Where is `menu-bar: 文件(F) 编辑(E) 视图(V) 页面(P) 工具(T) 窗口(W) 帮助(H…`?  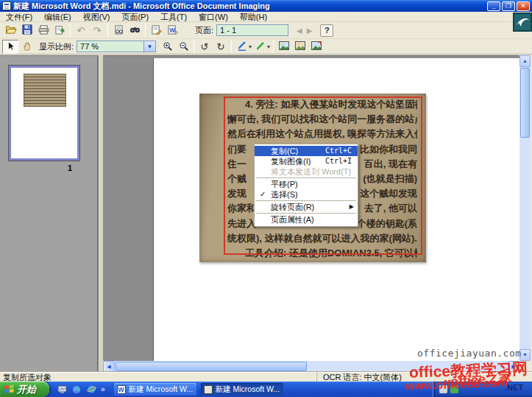 menu-bar: 文件(F) 编辑(E) 视图(V) 页面(P) 工具(T) 窗口(W) 帮助(H… is located at coordinates (266, 17).